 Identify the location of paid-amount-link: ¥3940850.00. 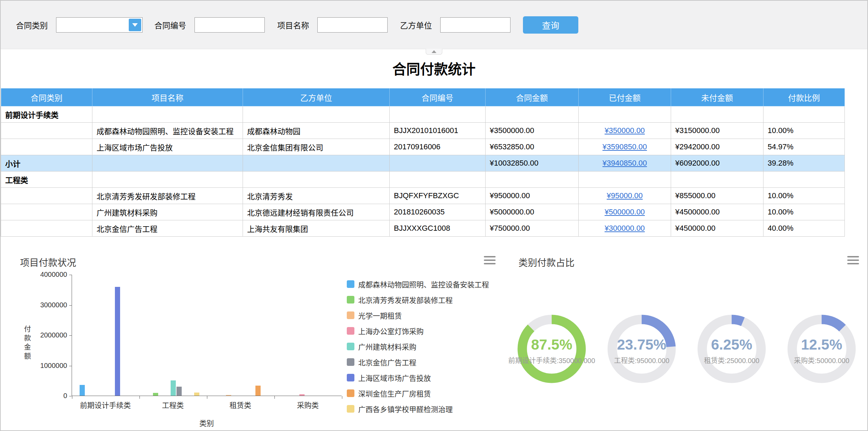
(625, 163).